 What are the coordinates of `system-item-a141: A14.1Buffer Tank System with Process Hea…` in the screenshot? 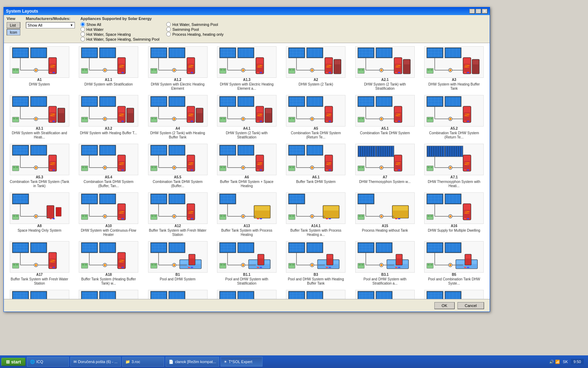 It's located at (316, 214).